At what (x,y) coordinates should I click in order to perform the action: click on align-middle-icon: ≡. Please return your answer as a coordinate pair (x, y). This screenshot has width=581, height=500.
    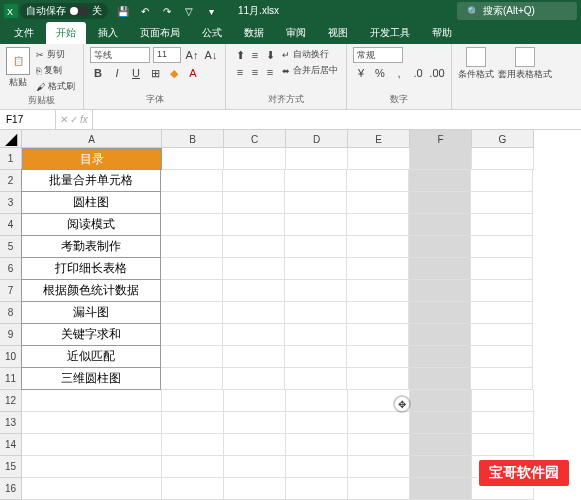
    Looking at the image, I should click on (255, 55).